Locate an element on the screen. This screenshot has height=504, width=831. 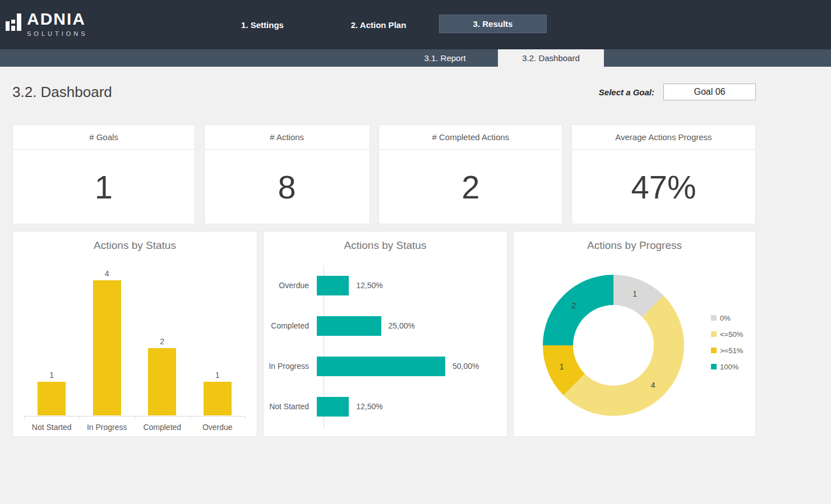
column-chart-categories: Not StartedIn ProgressCompletedOverdue is located at coordinates (135, 427).